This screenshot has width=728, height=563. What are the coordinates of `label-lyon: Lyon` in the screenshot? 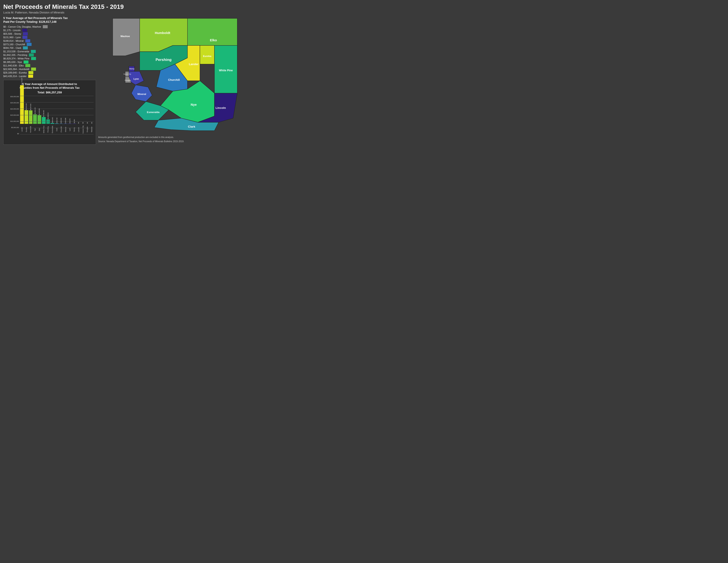 It's located at (136, 79).